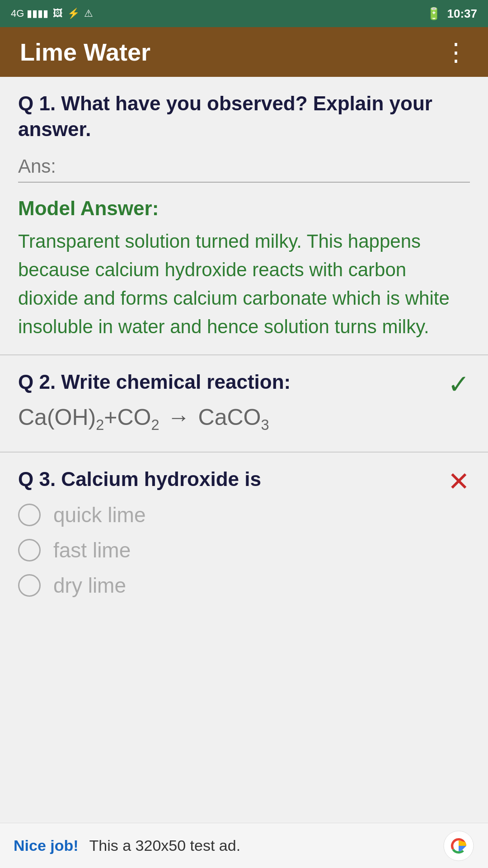  Describe the element at coordinates (46, 845) in the screenshot. I see `ad-nice-job: Nice job!` at that location.